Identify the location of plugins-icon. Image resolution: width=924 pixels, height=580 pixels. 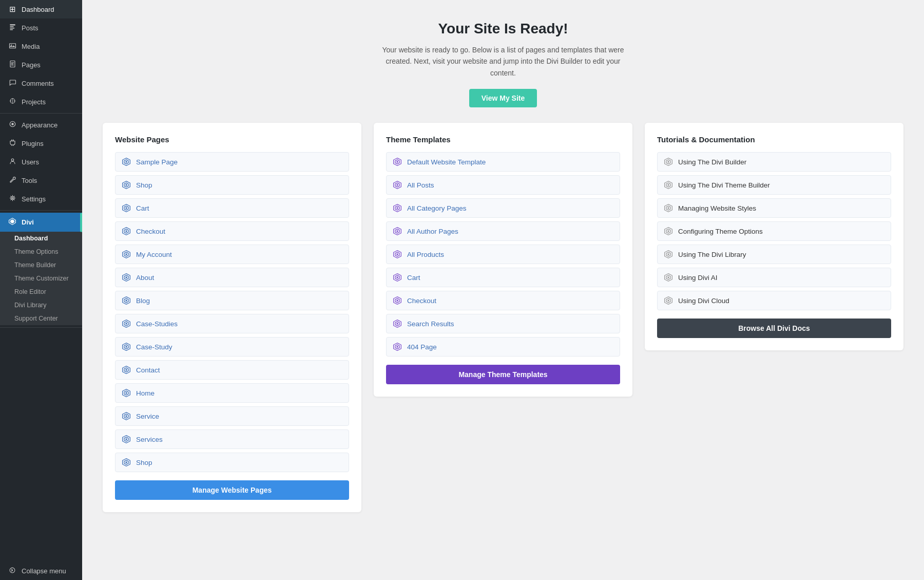
(12, 143).